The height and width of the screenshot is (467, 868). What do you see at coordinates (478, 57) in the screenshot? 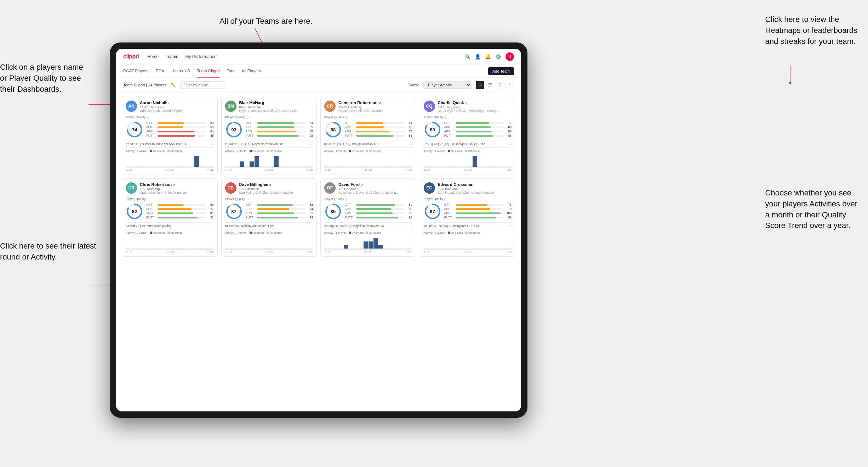
I see `user-icon: 👤` at bounding box center [478, 57].